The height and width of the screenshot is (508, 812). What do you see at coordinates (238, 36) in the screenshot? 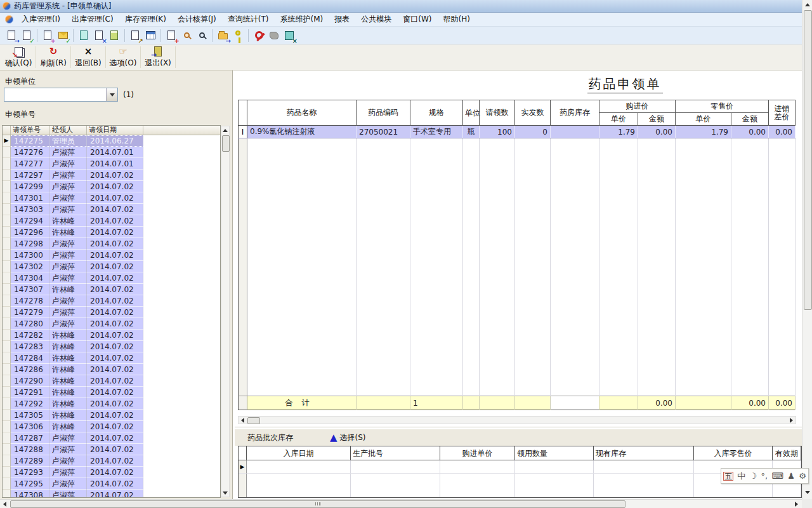
I see `key-icon` at bounding box center [238, 36].